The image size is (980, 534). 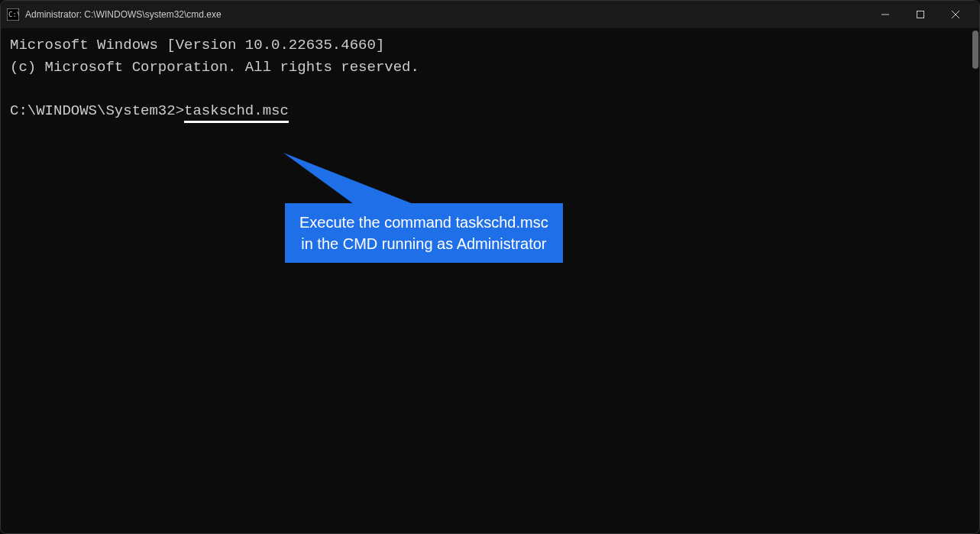 What do you see at coordinates (920, 15) in the screenshot?
I see `maximize-button` at bounding box center [920, 15].